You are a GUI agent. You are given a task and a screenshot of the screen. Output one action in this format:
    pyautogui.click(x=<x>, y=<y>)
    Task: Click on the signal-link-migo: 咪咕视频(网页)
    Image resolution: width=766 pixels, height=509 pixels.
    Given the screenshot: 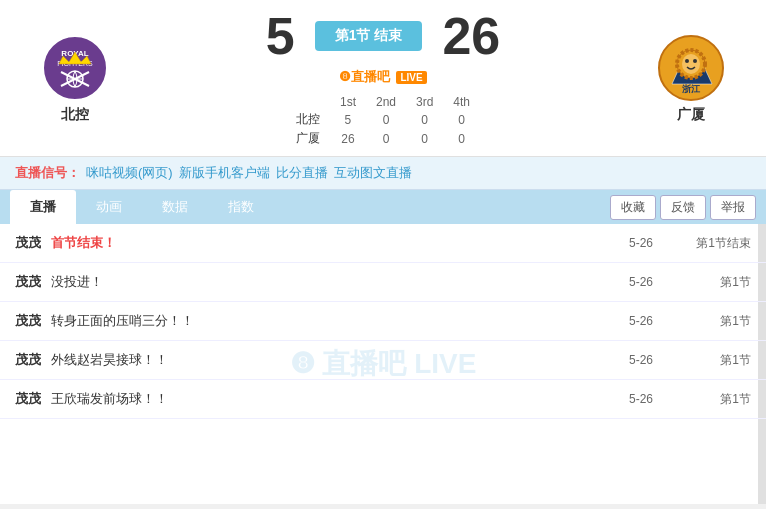 What is the action you would take?
    pyautogui.click(x=130, y=173)
    